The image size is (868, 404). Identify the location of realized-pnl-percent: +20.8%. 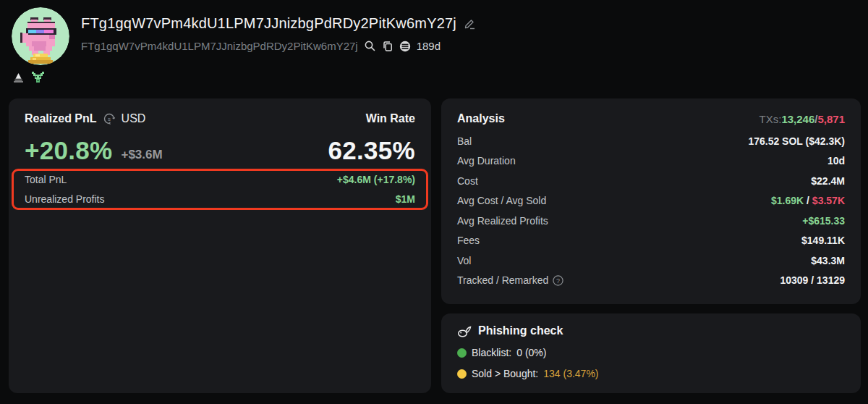
(68, 151).